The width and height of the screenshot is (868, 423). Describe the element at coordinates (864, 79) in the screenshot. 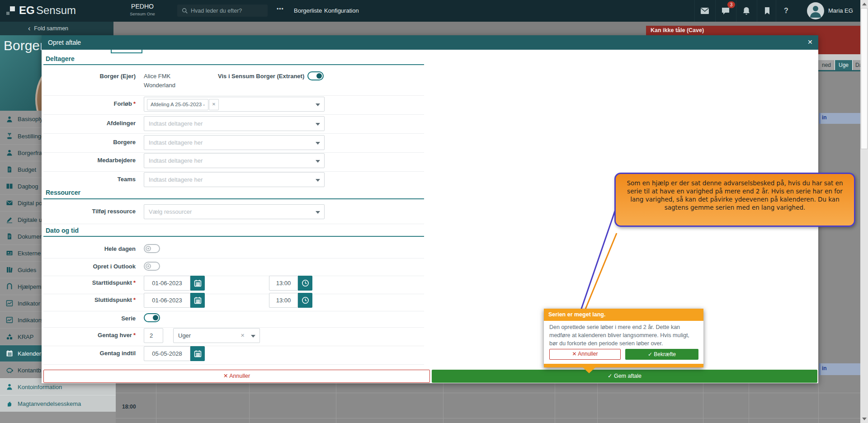

I see `scrollbar-thumb` at that location.